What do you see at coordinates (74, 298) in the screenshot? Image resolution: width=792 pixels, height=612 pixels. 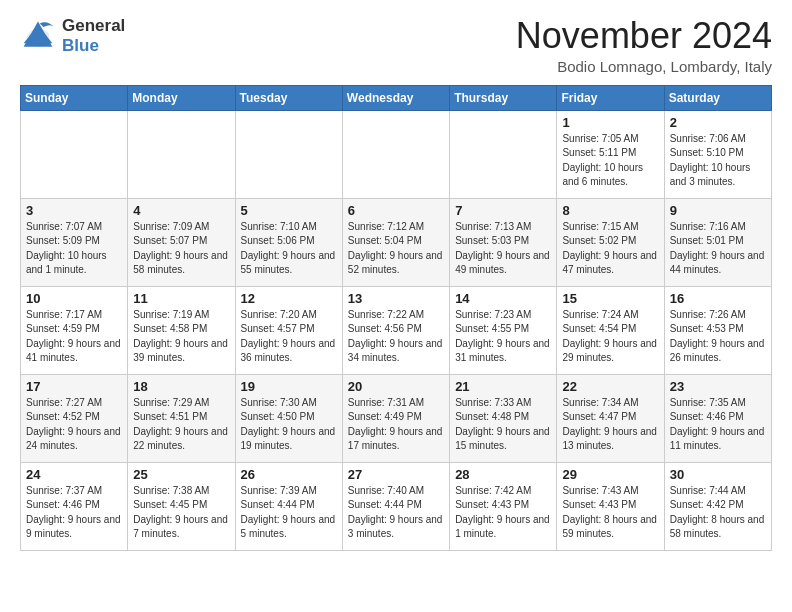 I see `day-number: 10` at bounding box center [74, 298].